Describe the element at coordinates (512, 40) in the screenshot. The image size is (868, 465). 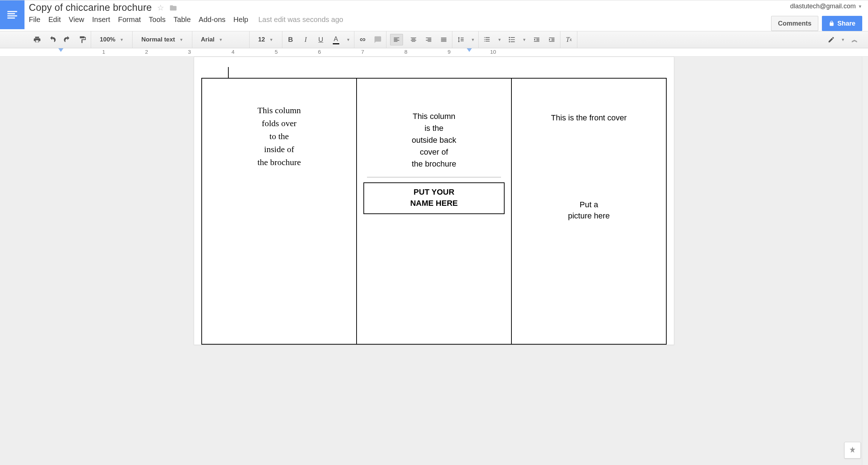
I see `bulleted-list-button` at that location.